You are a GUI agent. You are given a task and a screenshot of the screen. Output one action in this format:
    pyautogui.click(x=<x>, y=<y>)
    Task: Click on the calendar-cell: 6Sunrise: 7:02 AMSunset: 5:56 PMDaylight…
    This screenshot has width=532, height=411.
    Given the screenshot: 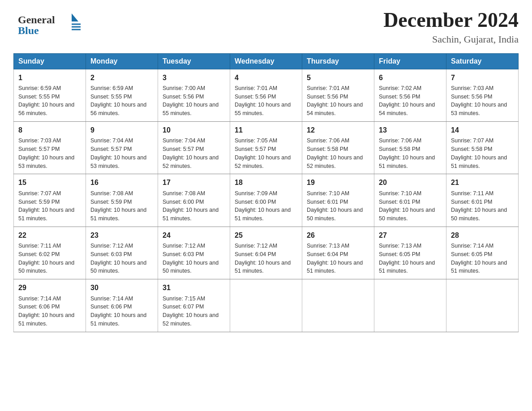 What is the action you would take?
    pyautogui.click(x=410, y=95)
    